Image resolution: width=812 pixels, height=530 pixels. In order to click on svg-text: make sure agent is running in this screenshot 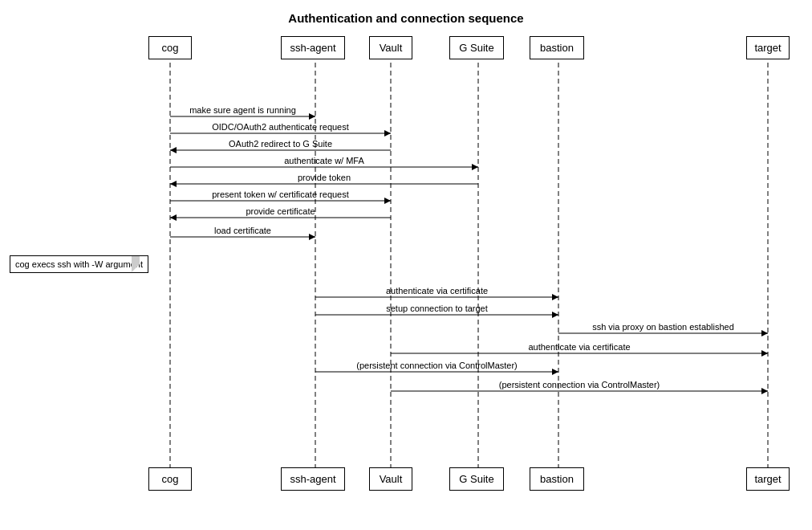, I will do `click(242, 110)`.